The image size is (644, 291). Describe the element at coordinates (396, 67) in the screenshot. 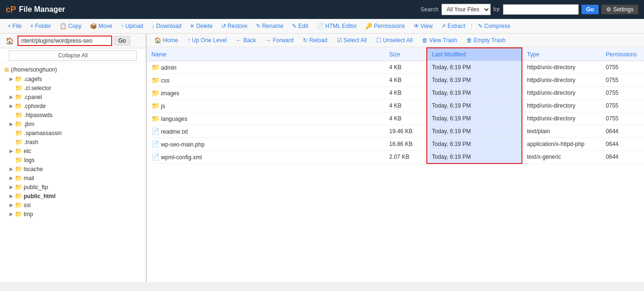

I see `table-row: 📁 admin 4 KB Today, 6:19 PM httpd/unix-d…` at that location.